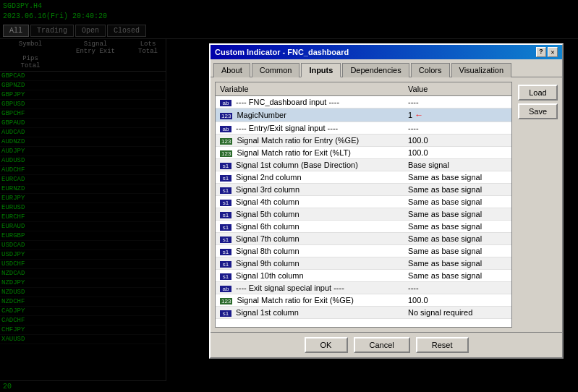  What do you see at coordinates (310, 140) in the screenshot?
I see `variable-cell: 123 Signal Match ratio for Entry (%GE)` at bounding box center [310, 140].